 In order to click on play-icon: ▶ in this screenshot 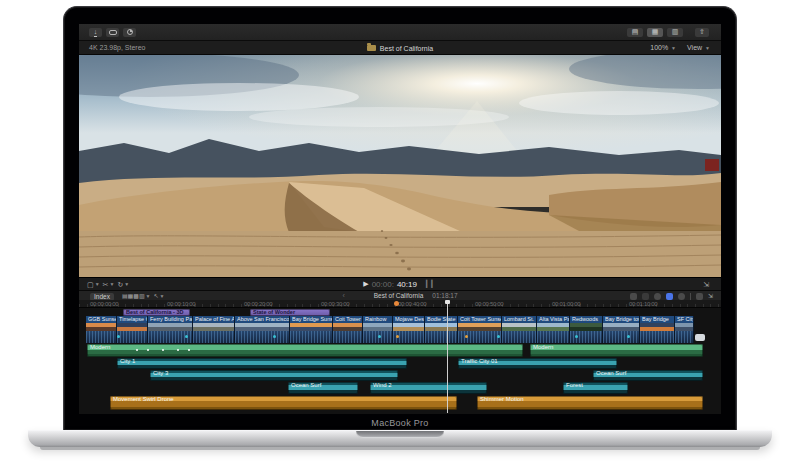, I will do `click(366, 284)`.